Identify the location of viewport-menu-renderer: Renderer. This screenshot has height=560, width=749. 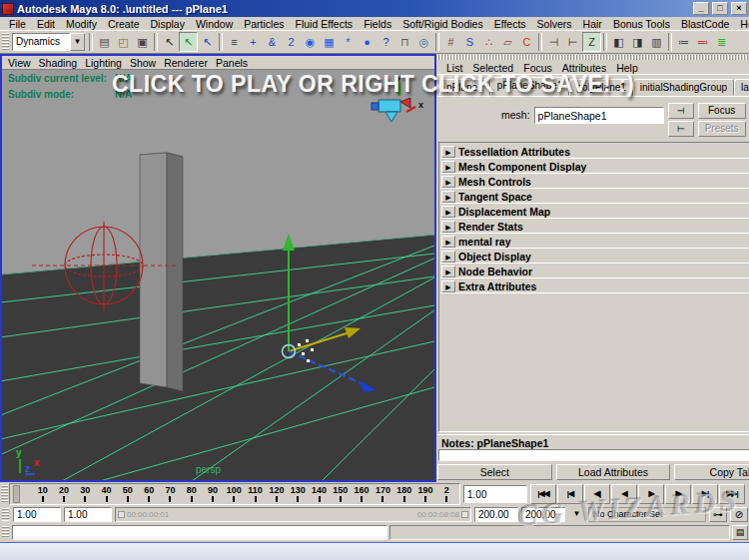
(188, 63).